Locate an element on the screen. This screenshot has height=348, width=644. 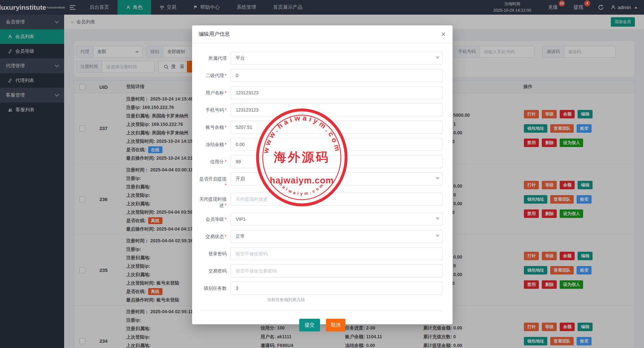
field-6-input is located at coordinates (337, 144).